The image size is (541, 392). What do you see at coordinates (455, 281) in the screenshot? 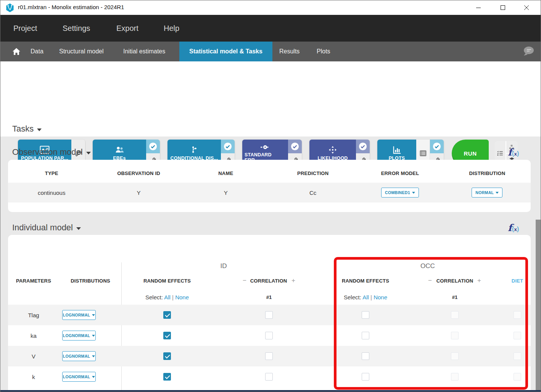
I see `occ-correlation-header: CORRELATION` at bounding box center [455, 281].